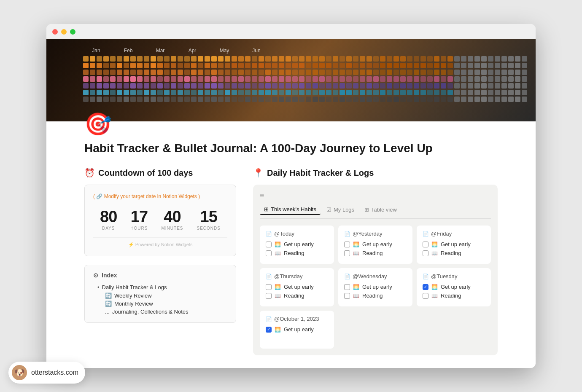  What do you see at coordinates (108, 219) in the screenshot?
I see `days-unit: 80 DAYS` at bounding box center [108, 219].